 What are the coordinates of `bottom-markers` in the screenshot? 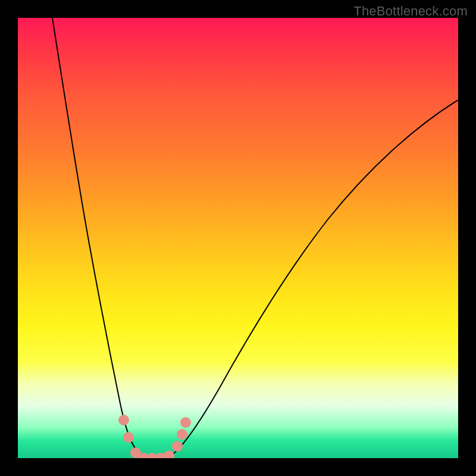 It's located at (155, 437).